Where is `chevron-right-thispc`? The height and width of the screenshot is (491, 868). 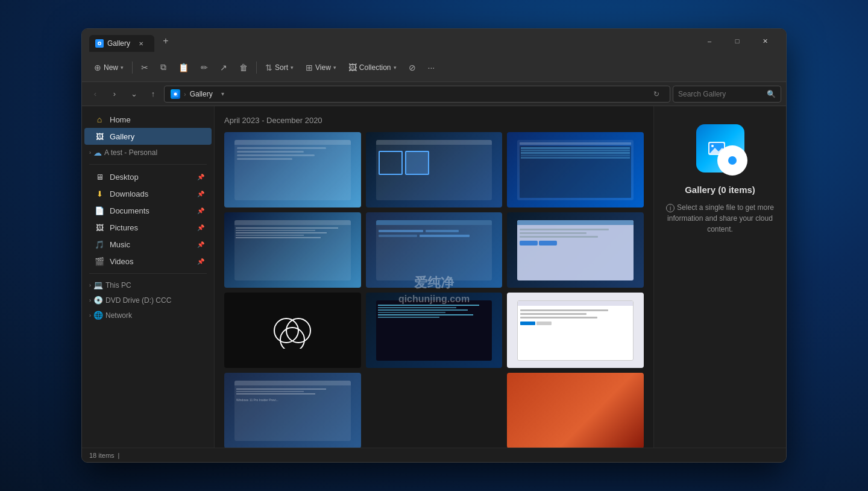 chevron-right-thispc is located at coordinates (90, 285).